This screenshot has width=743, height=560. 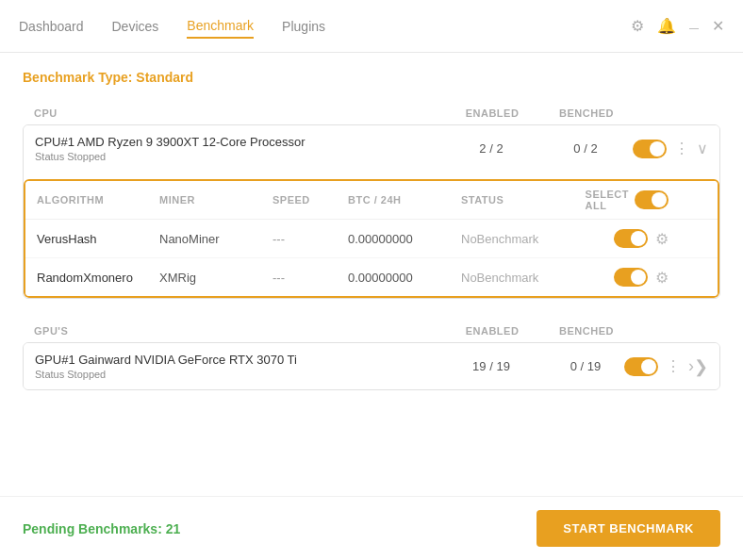 What do you see at coordinates (677, 26) in the screenshot?
I see `nav-actions` at bounding box center [677, 26].